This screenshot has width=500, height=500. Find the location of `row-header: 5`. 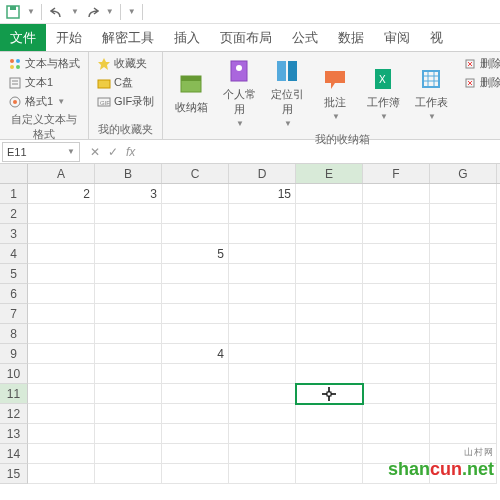

row-header: 5 is located at coordinates (14, 274).